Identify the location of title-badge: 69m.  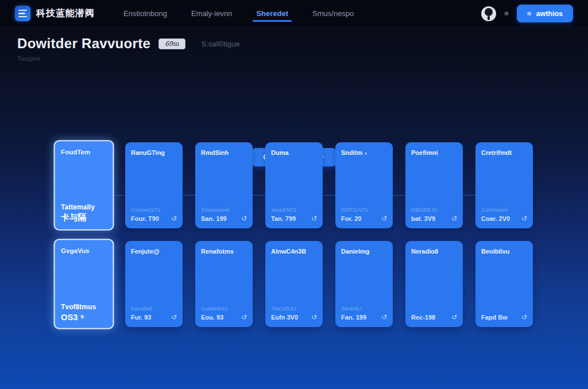
(172, 44).